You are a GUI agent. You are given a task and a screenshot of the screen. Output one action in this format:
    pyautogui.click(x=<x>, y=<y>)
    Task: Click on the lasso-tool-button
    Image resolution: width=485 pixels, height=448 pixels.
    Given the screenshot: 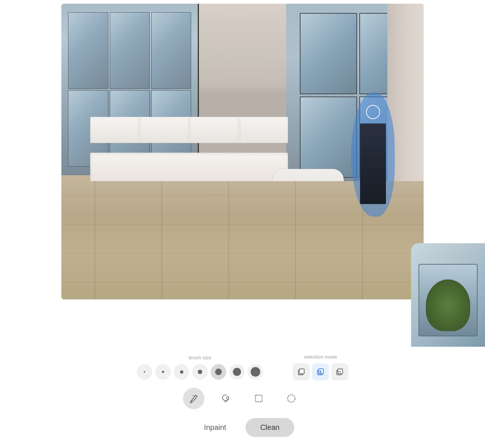 What is the action you would take?
    pyautogui.click(x=226, y=398)
    